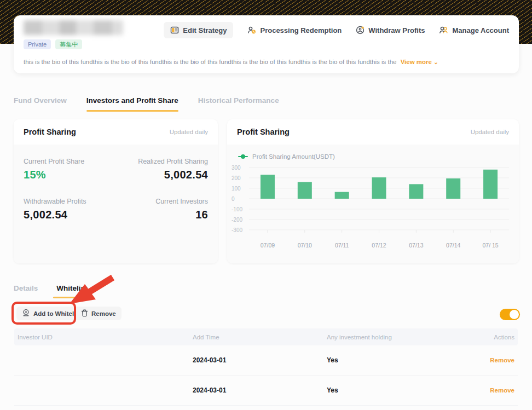  I want to click on svg-text: 07/ 15, so click(490, 245).